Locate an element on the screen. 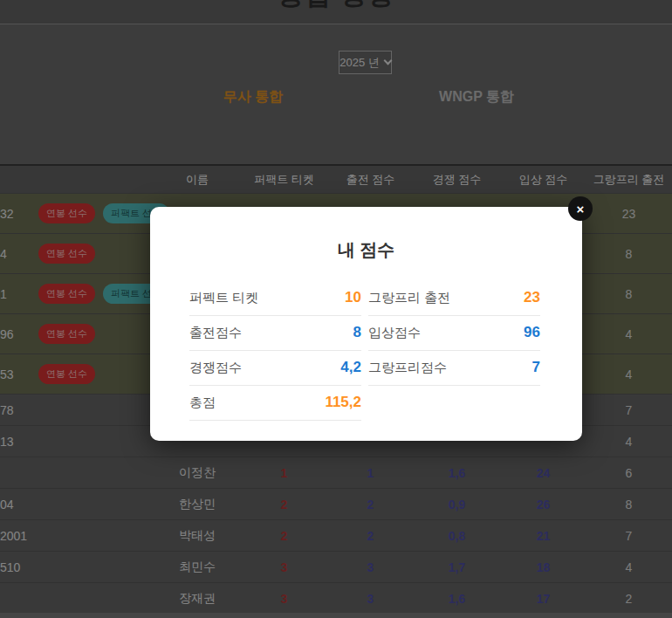 The width and height of the screenshot is (672, 618). score-field-label: 경쟁점수 is located at coordinates (216, 368).